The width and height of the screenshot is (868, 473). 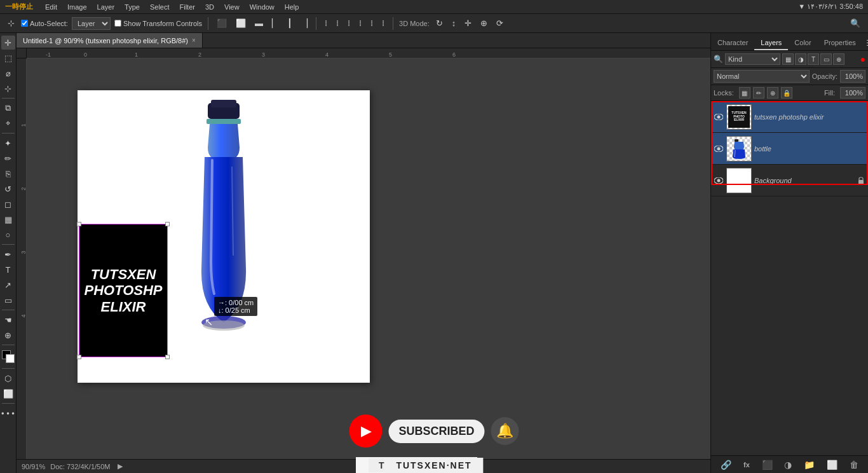 What do you see at coordinates (733, 43) in the screenshot?
I see `tab-character: Character` at bounding box center [733, 43].